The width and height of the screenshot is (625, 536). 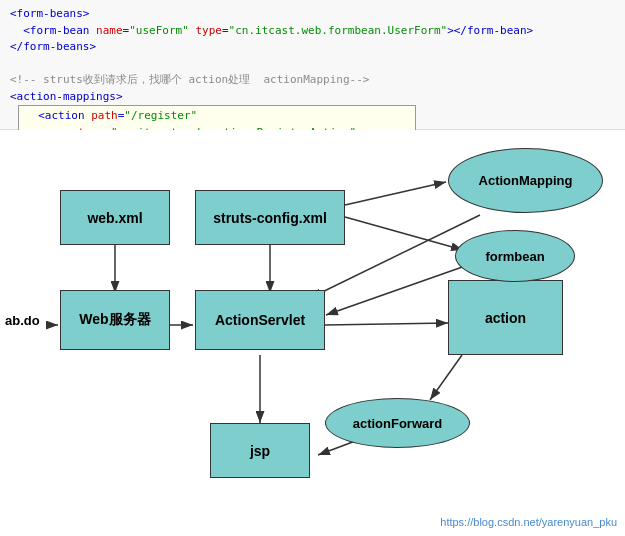 What do you see at coordinates (115, 320) in the screenshot?
I see `webserver-box: Web服务器` at bounding box center [115, 320].